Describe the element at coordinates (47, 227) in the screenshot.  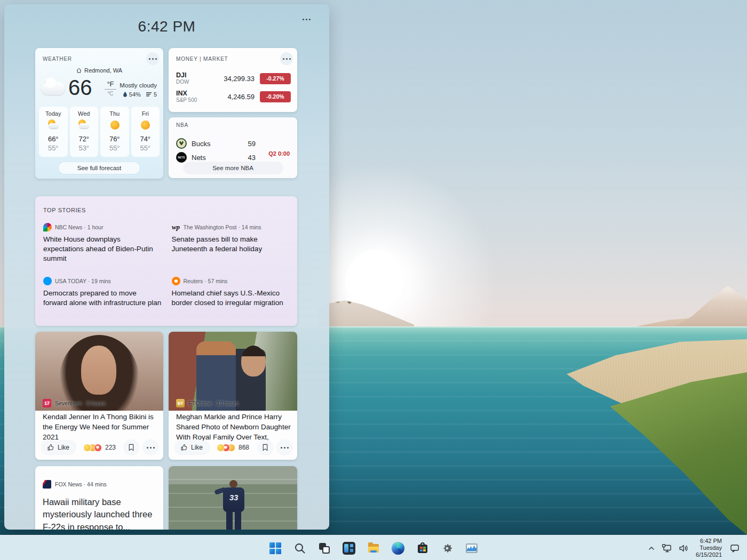
I see `nbc-news-logo-icon` at that location.